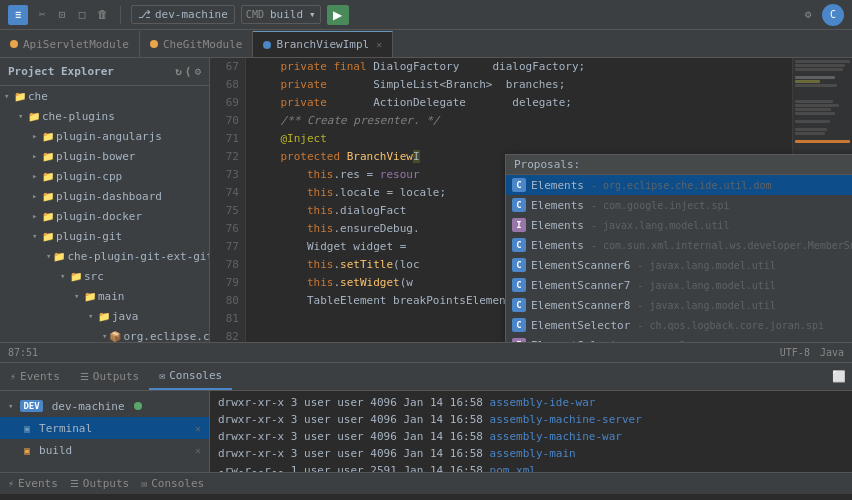  I want to click on tree-item-che: ▾ 📁 che, so click(104, 96).